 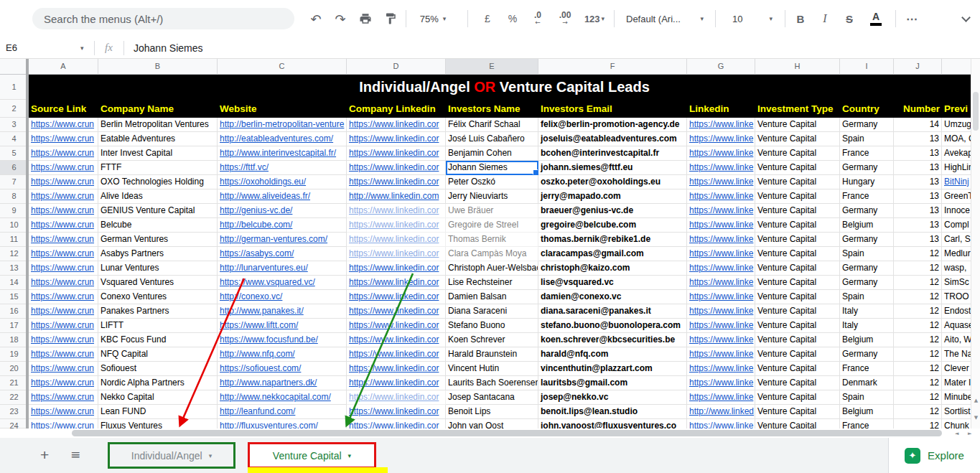 I want to click on header-company-linkedin: Company Linkedin, so click(x=396, y=109).